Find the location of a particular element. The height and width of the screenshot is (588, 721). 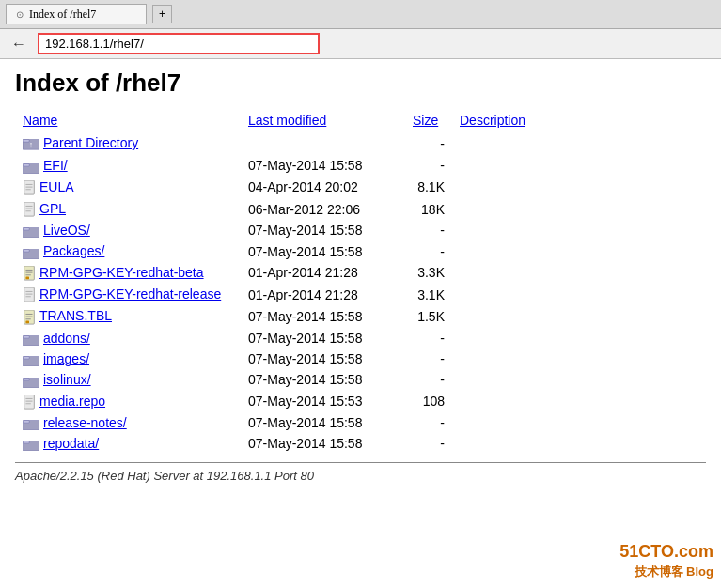

table-row: GPL06-Mar-2012 22:0618K is located at coordinates (361, 209).